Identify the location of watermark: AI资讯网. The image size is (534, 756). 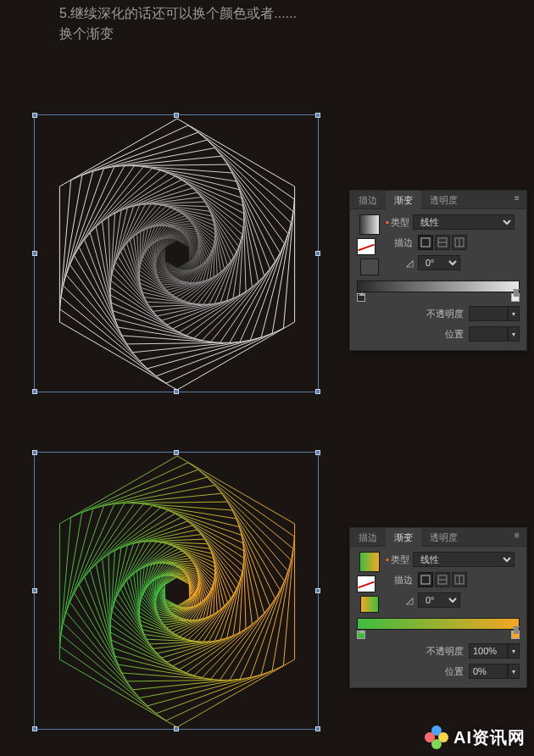
(475, 737).